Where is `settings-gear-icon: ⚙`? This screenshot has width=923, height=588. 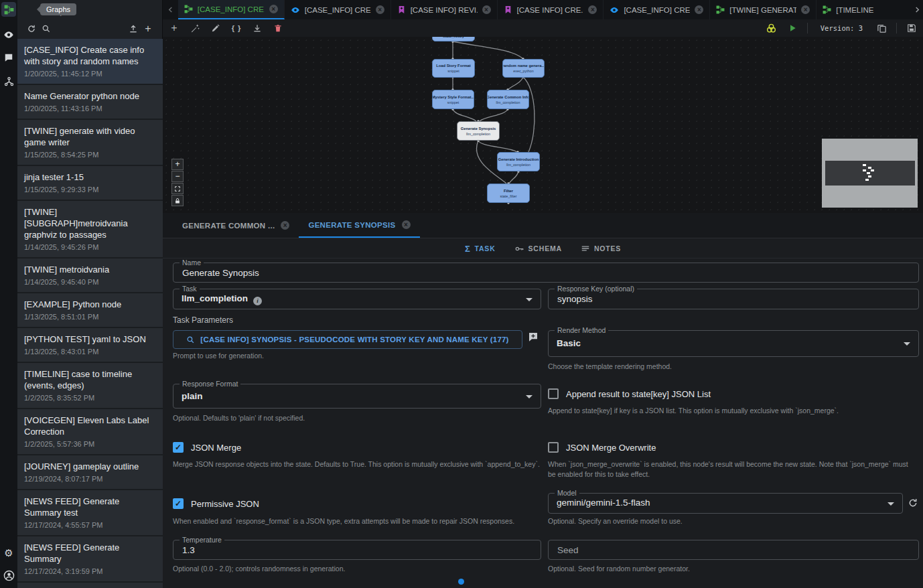 settings-gear-icon: ⚙ is located at coordinates (9, 553).